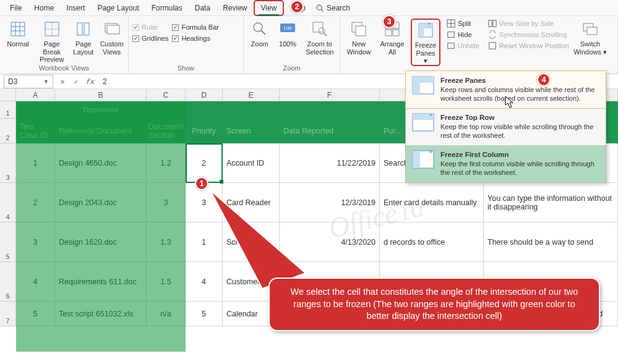 This screenshot has height=364, width=618. What do you see at coordinates (492, 46) in the screenshot?
I see `reset-pos-icon` at bounding box center [492, 46].